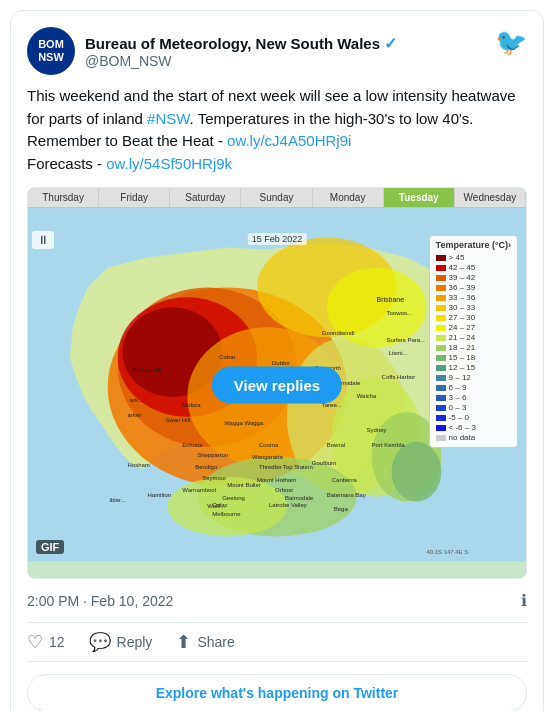 This screenshot has width=554, height=711. I want to click on reply-label: Reply, so click(135, 642).